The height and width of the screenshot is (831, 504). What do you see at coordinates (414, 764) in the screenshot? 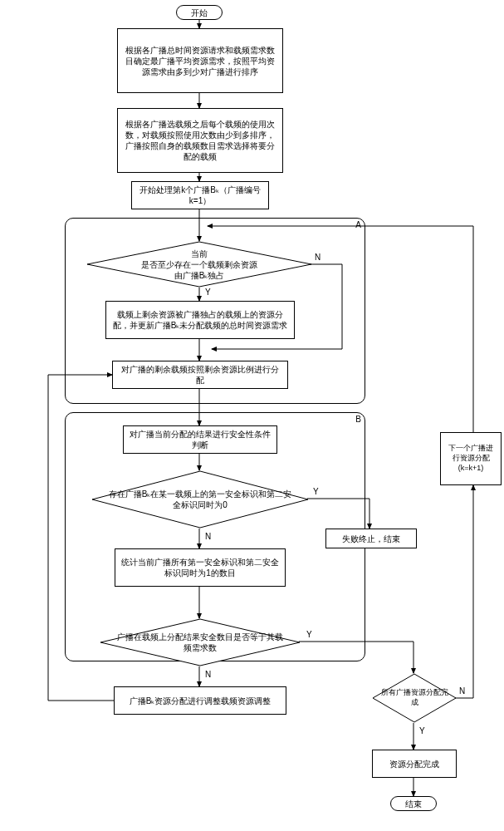
I see `step-complete: 资源分配完成` at bounding box center [414, 764].